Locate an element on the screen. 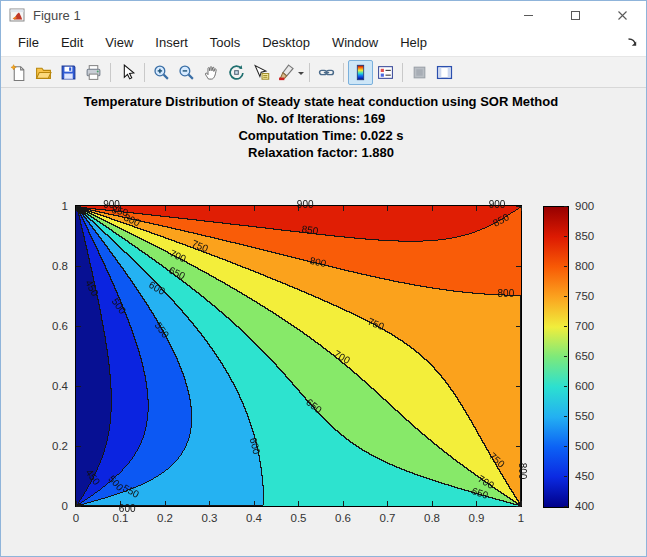 Image resolution: width=647 pixels, height=557 pixels. contour-level-label: 850 is located at coordinates (310, 230).